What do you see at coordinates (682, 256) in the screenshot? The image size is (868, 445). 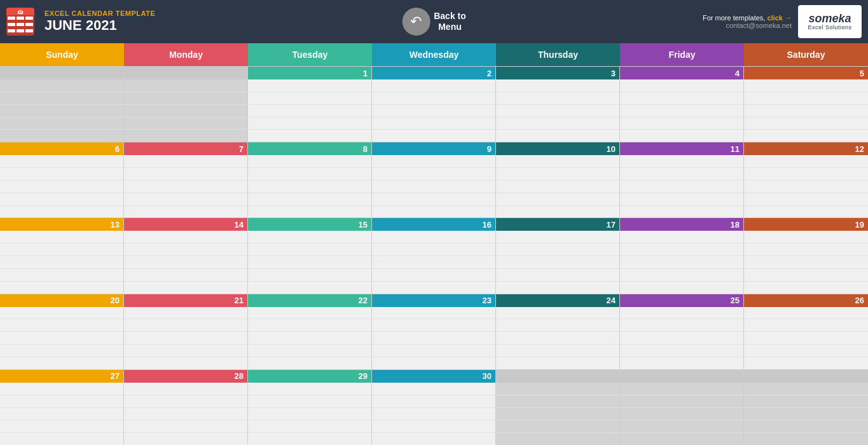 I see `day-cell: 18` at bounding box center [682, 256].